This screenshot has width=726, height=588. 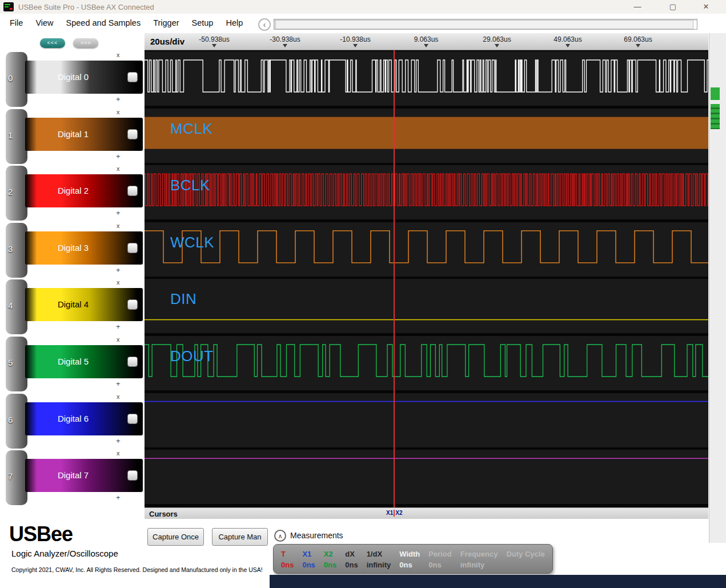 What do you see at coordinates (84, 419) in the screenshot?
I see `channel-color-bar: Digital 6` at bounding box center [84, 419].